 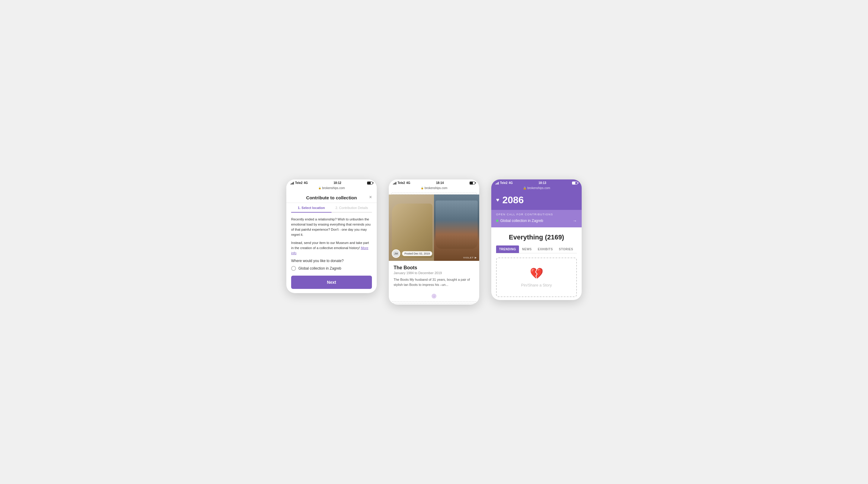 What do you see at coordinates (504, 183) in the screenshot?
I see `carrier-3: Tele2` at bounding box center [504, 183].